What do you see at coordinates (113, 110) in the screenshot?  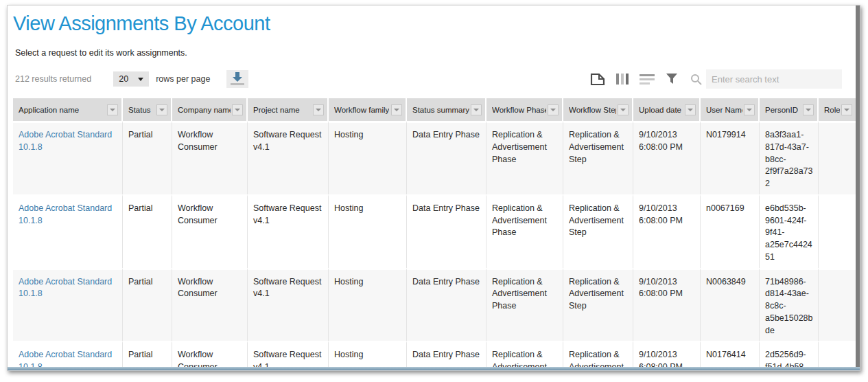 I see `column-filter-app-button` at bounding box center [113, 110].